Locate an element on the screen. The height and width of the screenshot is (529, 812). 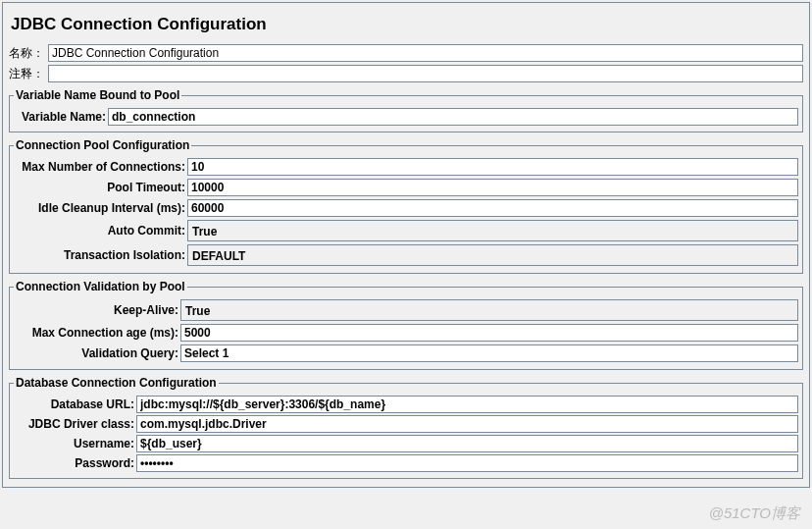
txn-isolation-select: DEFAULT is located at coordinates (492, 255).